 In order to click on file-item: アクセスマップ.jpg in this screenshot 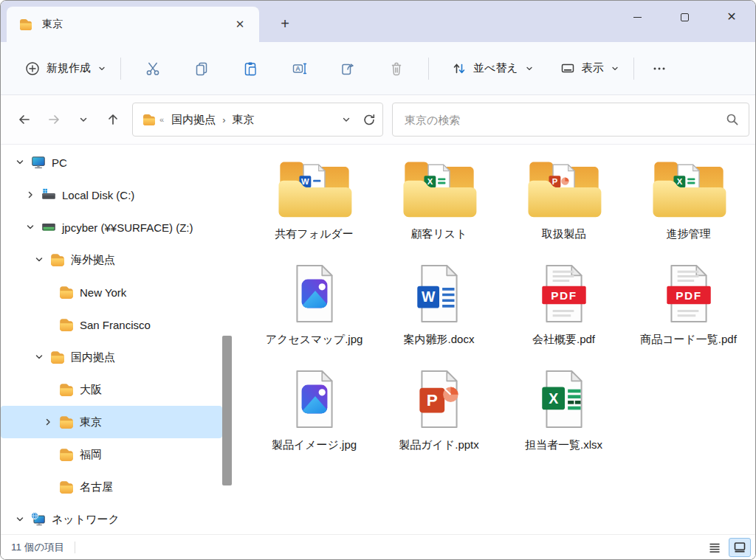, I will do `click(315, 303)`.